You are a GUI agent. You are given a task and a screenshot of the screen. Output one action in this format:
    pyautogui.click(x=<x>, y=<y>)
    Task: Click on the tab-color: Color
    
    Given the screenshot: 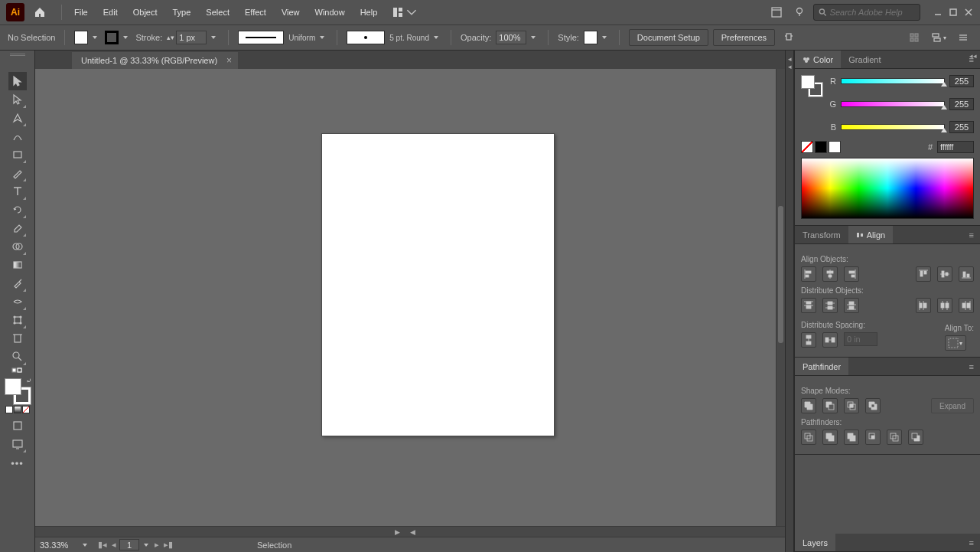 What is the action you would take?
    pyautogui.click(x=818, y=60)
    